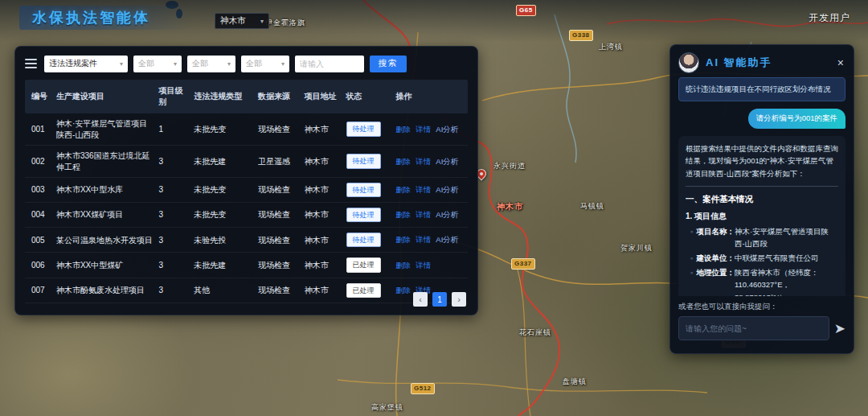 The width and height of the screenshot is (868, 416). I want to click on cell-data-source: 卫星遥感, so click(279, 162).